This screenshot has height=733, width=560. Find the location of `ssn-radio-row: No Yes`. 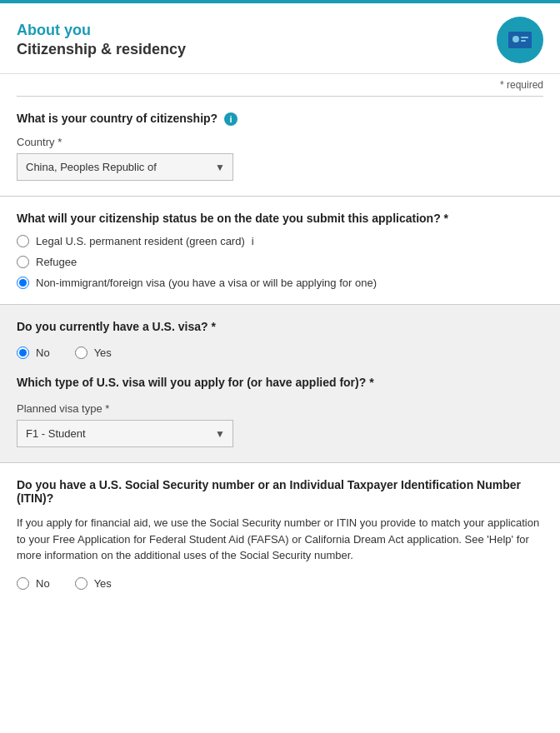

ssn-radio-row: No Yes is located at coordinates (280, 583).